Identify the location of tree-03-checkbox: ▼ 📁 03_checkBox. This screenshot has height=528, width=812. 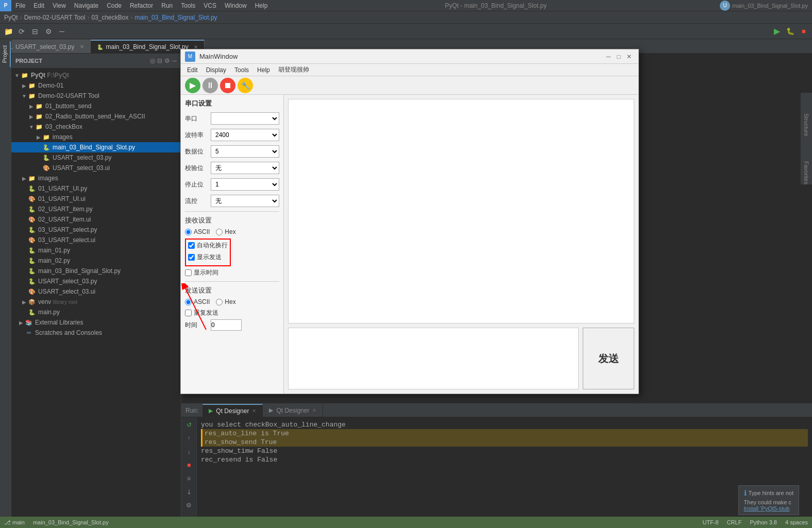
(96, 127).